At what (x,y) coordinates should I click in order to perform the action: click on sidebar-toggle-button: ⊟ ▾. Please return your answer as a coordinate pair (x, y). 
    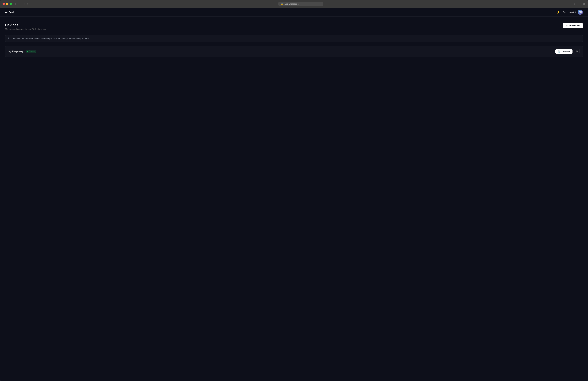
    Looking at the image, I should click on (17, 4).